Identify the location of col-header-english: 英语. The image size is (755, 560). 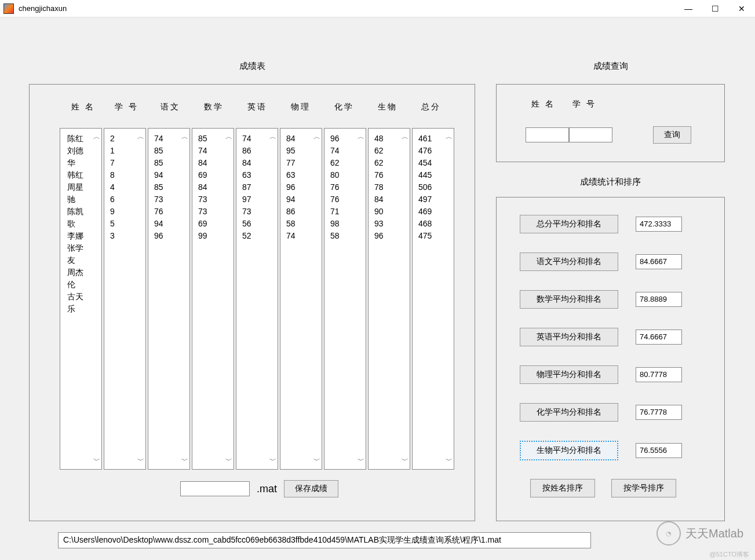
(257, 107).